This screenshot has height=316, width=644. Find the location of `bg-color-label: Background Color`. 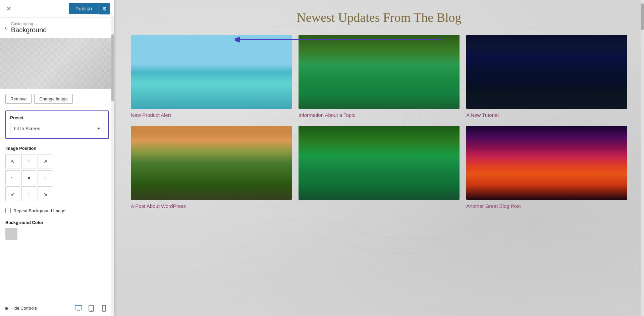

bg-color-label: Background Color is located at coordinates (57, 222).